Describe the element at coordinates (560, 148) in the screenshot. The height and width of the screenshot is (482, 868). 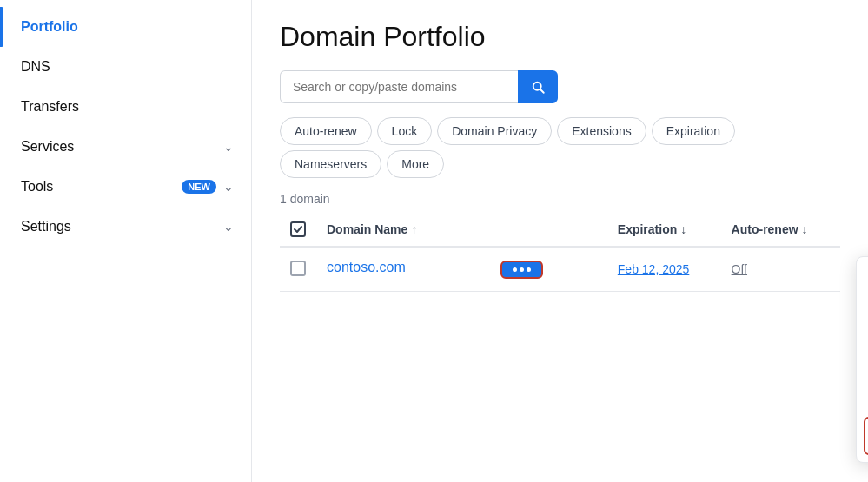
I see `filter-tabs: Auto-renew Lock Domain Privacy Extension…` at that location.